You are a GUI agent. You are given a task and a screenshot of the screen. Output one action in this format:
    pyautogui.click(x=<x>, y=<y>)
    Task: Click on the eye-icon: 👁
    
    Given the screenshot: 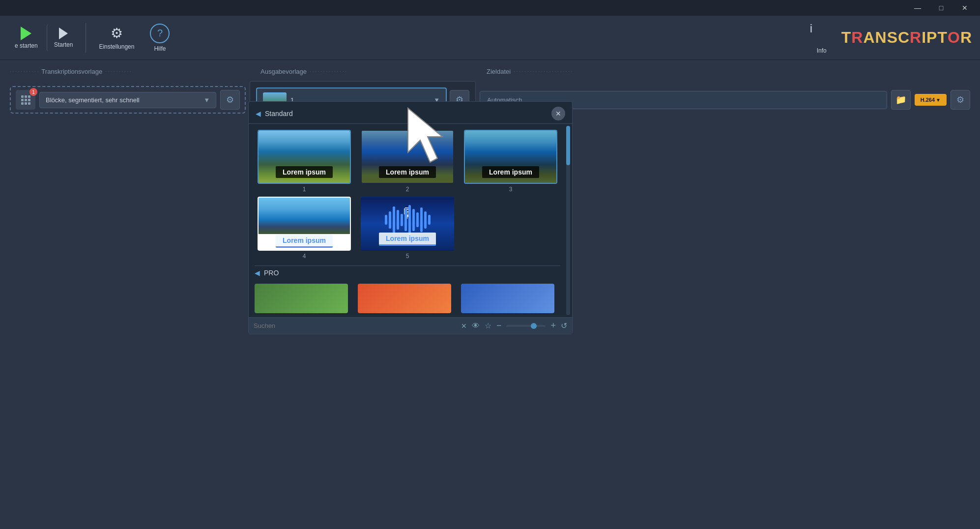 What is the action you would take?
    pyautogui.click(x=476, y=326)
    